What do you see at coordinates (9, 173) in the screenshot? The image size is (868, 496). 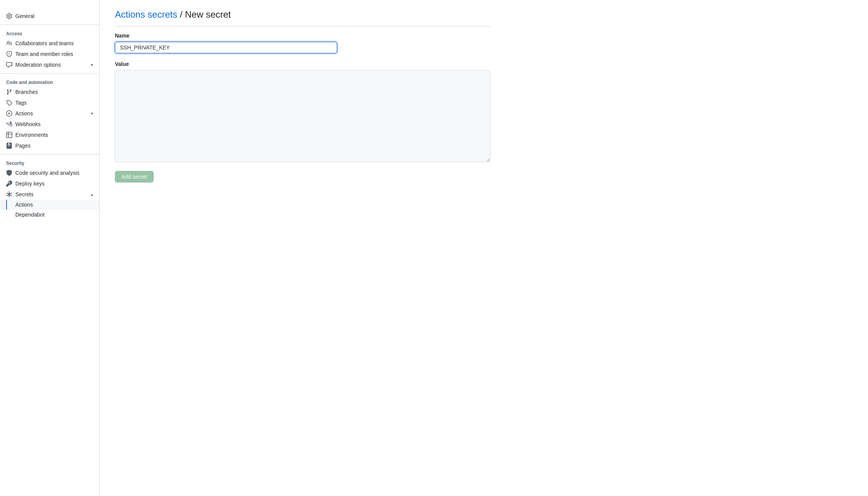 I see `shield-lock-icon` at bounding box center [9, 173].